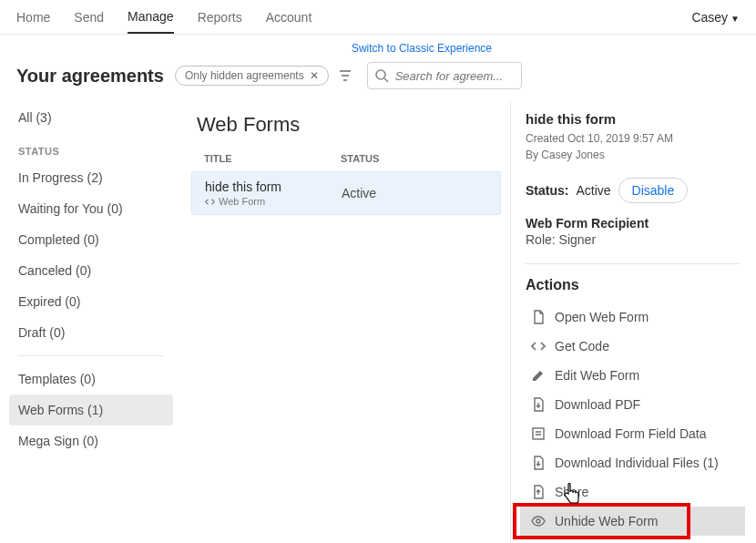  Describe the element at coordinates (359, 193) in the screenshot. I see `row-status: Active` at that location.